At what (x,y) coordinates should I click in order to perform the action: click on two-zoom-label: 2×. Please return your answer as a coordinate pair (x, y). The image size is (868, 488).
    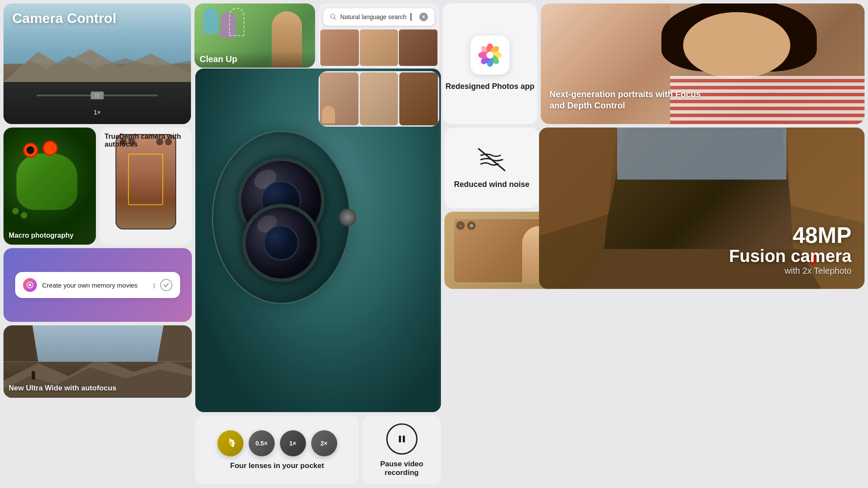
    Looking at the image, I should click on (324, 443).